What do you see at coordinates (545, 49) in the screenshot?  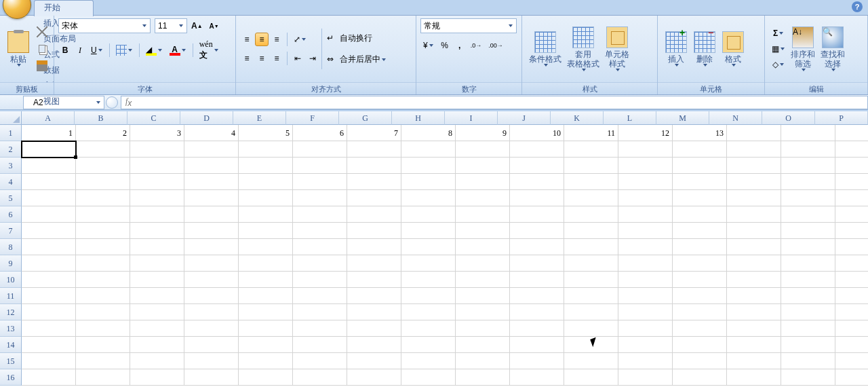 I see `conditional-format-button: 条件格式` at bounding box center [545, 49].